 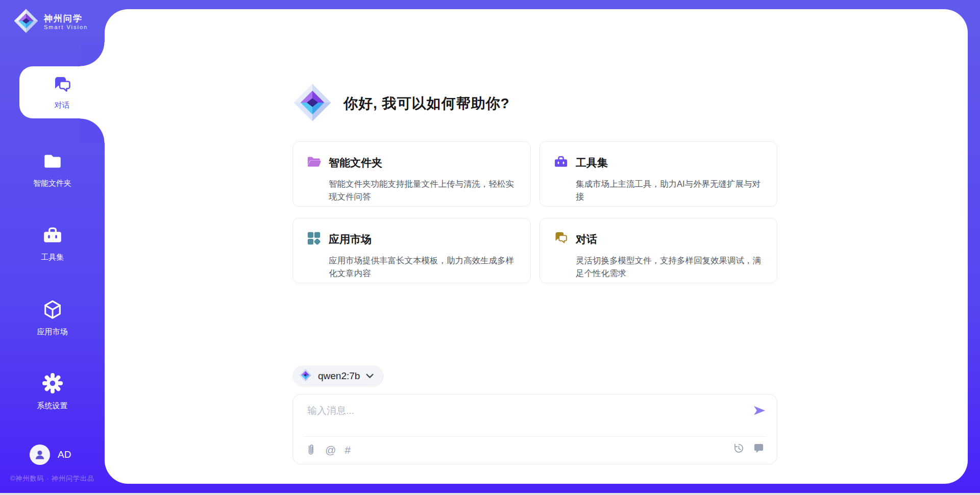 I want to click on tab-curve-top, so click(x=92, y=54).